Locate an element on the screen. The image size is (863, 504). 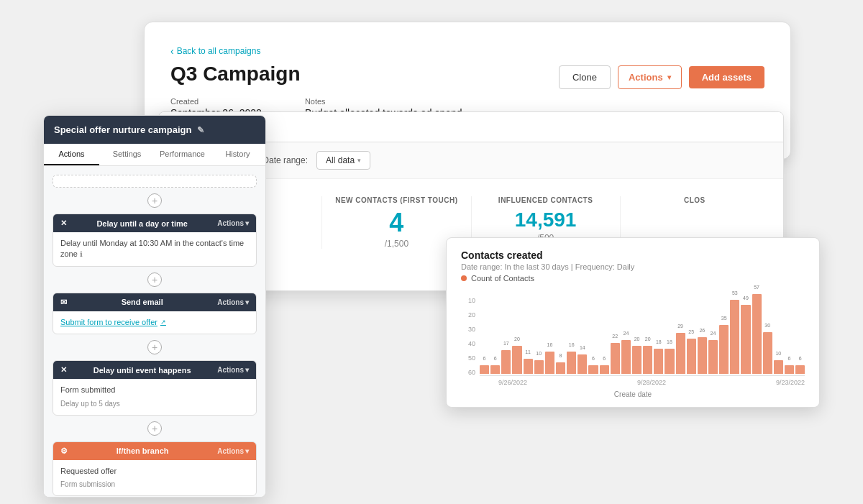
closed-header: CLOS is located at coordinates (695, 200).